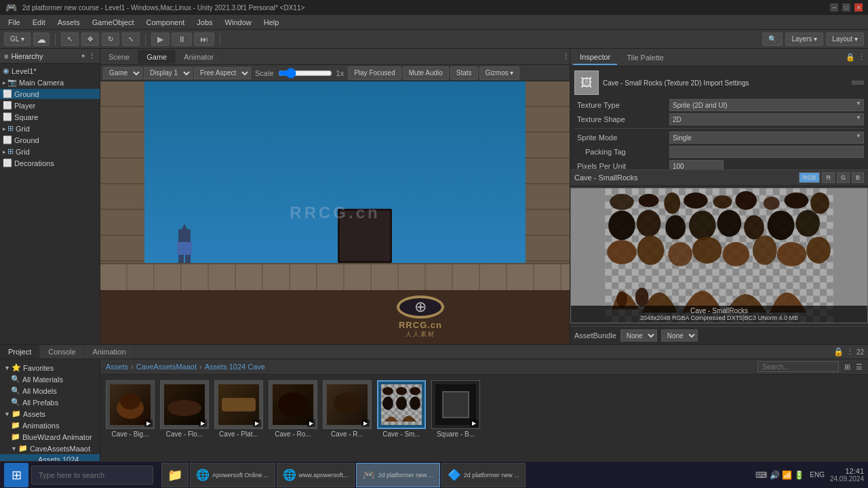 This screenshot has height=488, width=868. I want to click on tree-item-maincamera: ▸ 📷 Main Camera, so click(50, 83).